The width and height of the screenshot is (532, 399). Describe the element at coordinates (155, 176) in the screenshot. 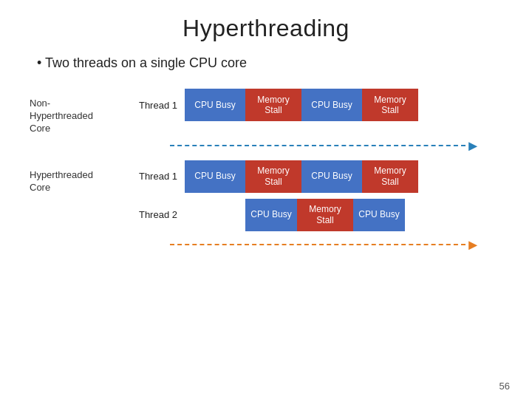

I see `ht-thread1-label: Thread 1` at that location.